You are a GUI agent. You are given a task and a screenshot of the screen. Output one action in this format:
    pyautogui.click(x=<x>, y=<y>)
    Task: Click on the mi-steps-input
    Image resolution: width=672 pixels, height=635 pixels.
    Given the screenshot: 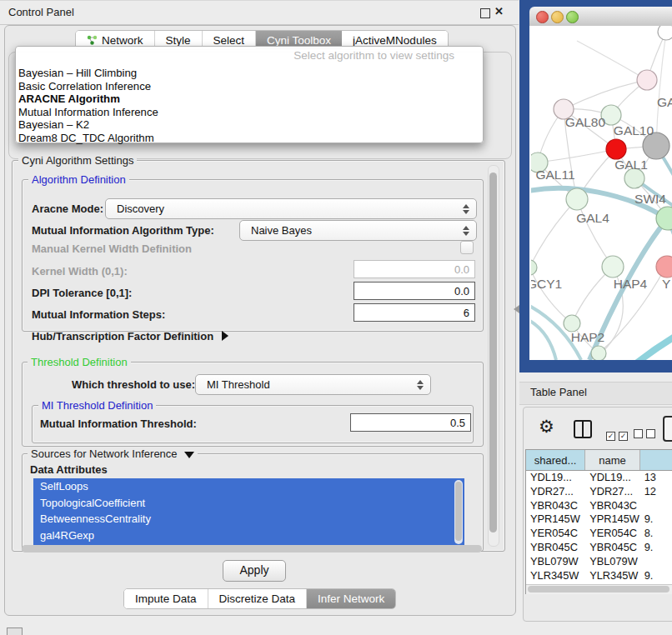 What is the action you would take?
    pyautogui.click(x=414, y=312)
    